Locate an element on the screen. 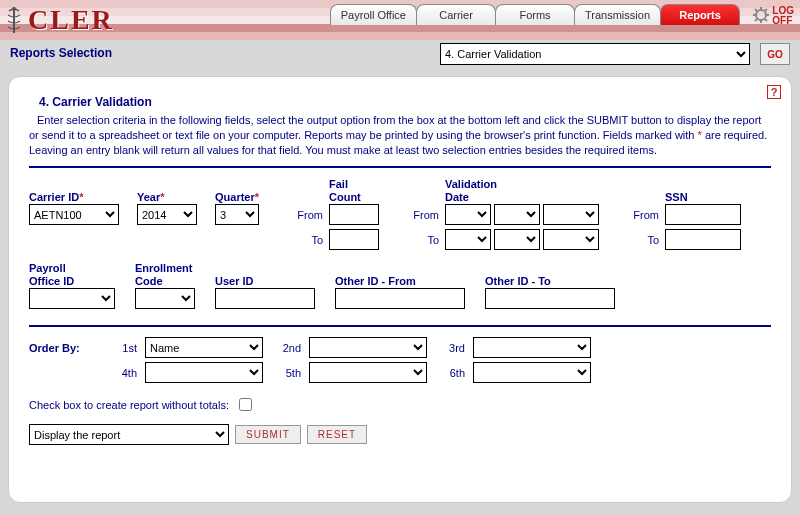 This screenshot has width=800, height=515. orderby-5-select is located at coordinates (368, 372).